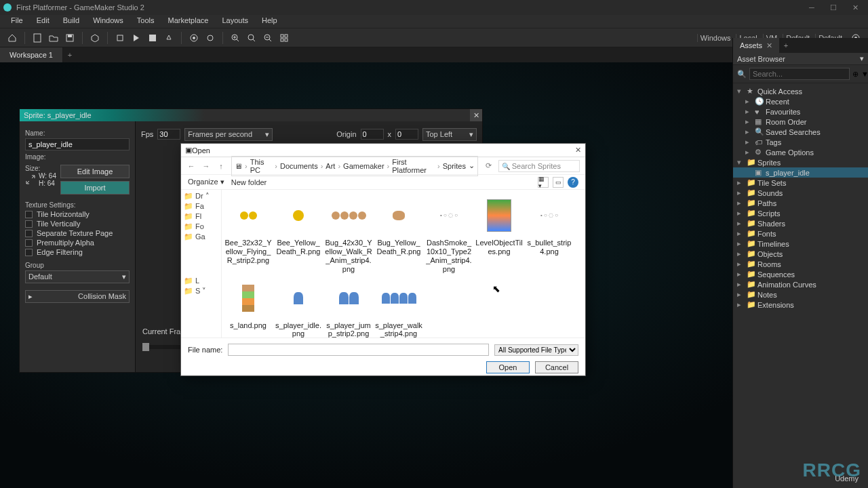 This screenshot has width=868, height=488. Describe the element at coordinates (37, 38) in the screenshot. I see `new-project-icon` at that location.